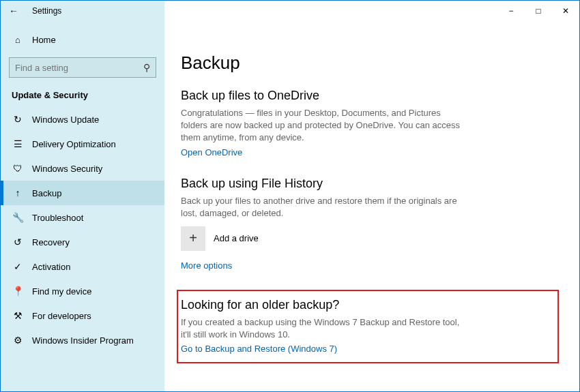 This screenshot has height=392, width=580. I want to click on nav-label: Delivery Optimization, so click(74, 145).